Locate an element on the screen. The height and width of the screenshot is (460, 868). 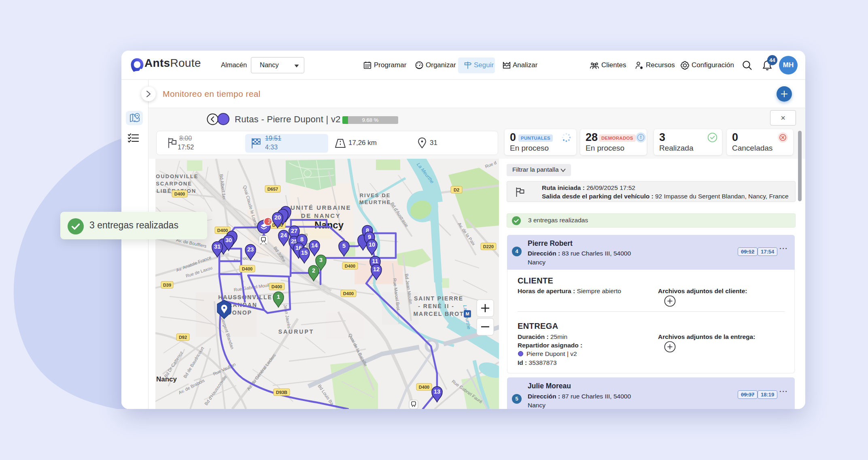
svg-text: MEURTHE is located at coordinates (375, 202).